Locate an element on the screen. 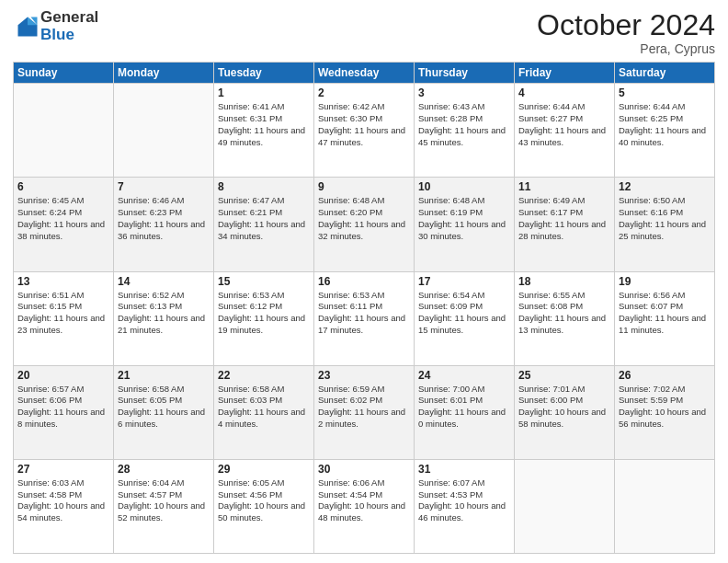 This screenshot has width=728, height=563. day-info: Daylight: 11 hours and 36 minutes. is located at coordinates (164, 231).